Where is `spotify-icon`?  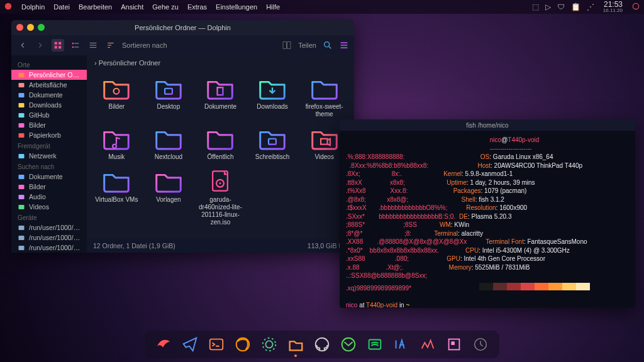 spotify-icon is located at coordinates (375, 344).